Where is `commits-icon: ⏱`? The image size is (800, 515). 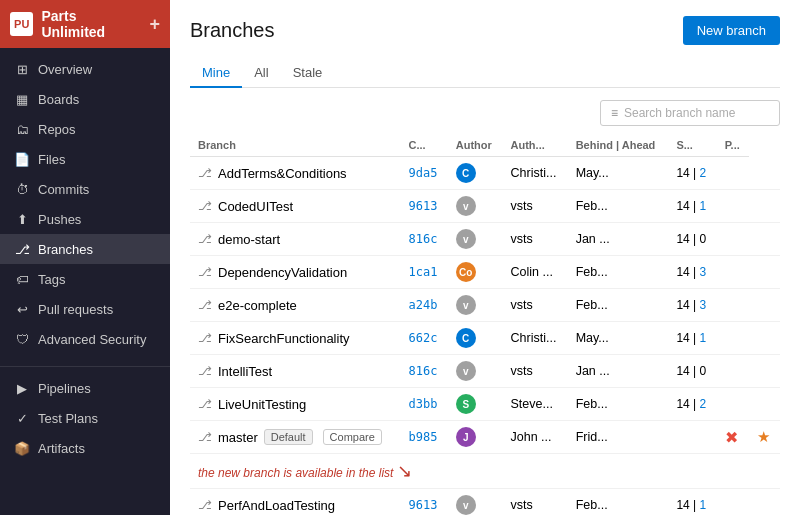 commits-icon: ⏱ is located at coordinates (22, 189).